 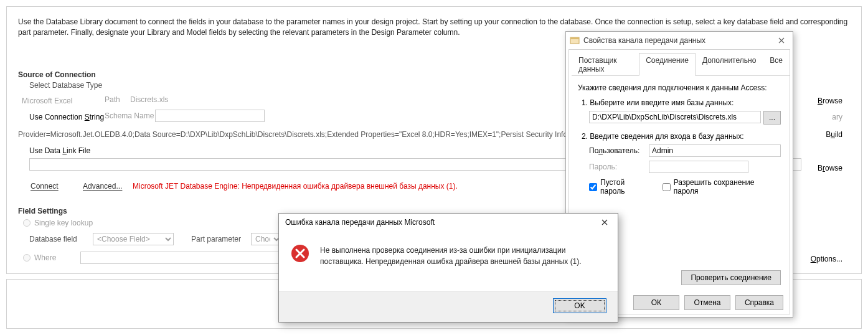 I want to click on section-source-connection: Source of Connection, so click(x=57, y=75).